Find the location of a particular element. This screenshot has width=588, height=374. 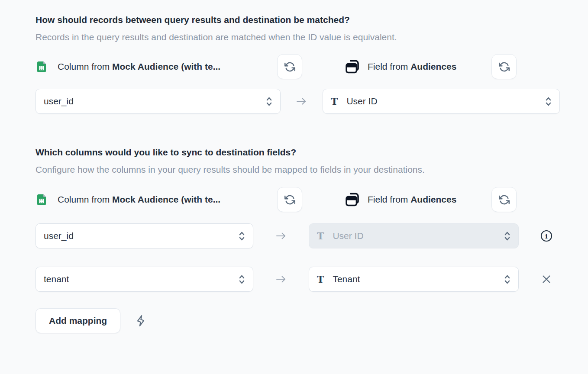

sync-columns-title: Which columns would you like to sync to … is located at coordinates (312, 152).